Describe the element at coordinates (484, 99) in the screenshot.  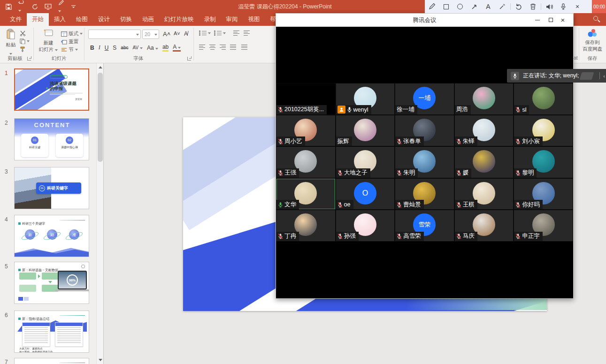
I see `participant-tile: 周浩` at that location.